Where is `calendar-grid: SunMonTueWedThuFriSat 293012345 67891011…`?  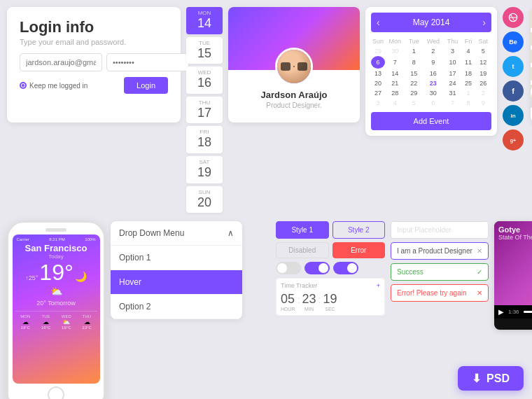
calendar-grid: SunMonTueWedThuFriSat 293012345 67891011… is located at coordinates (431, 72).